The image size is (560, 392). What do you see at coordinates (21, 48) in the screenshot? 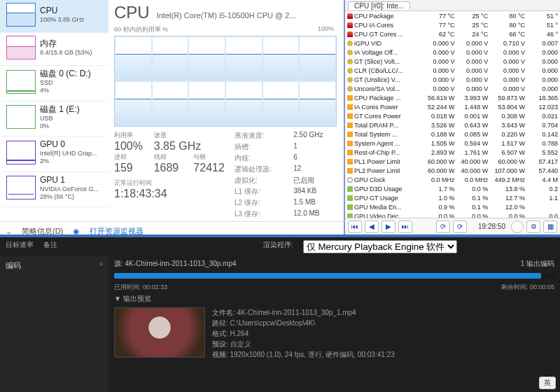
I see `spark-mem` at bounding box center [21, 48].